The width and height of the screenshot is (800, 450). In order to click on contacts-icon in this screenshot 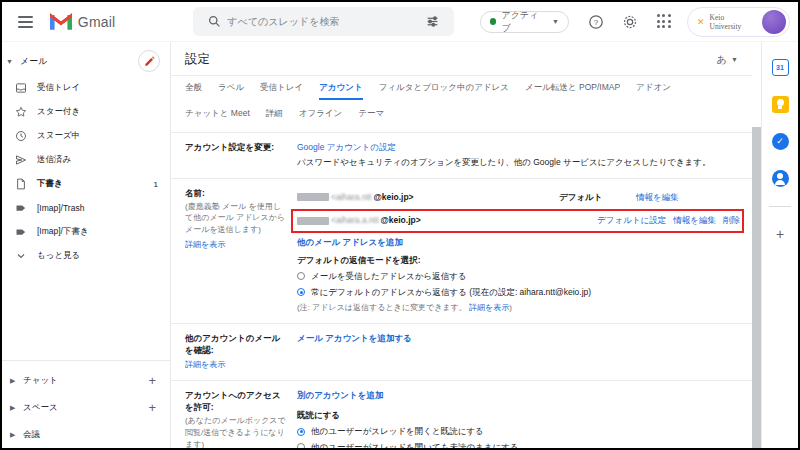, I will do `click(780, 178)`.